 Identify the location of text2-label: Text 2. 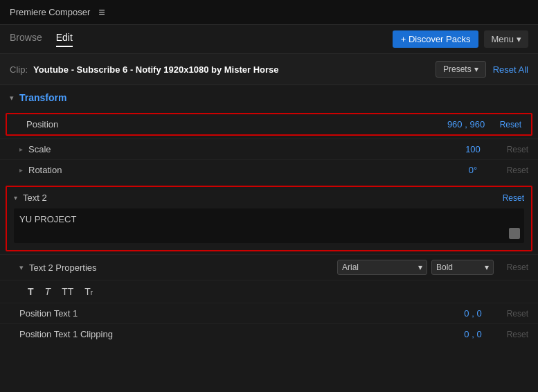
(35, 198).